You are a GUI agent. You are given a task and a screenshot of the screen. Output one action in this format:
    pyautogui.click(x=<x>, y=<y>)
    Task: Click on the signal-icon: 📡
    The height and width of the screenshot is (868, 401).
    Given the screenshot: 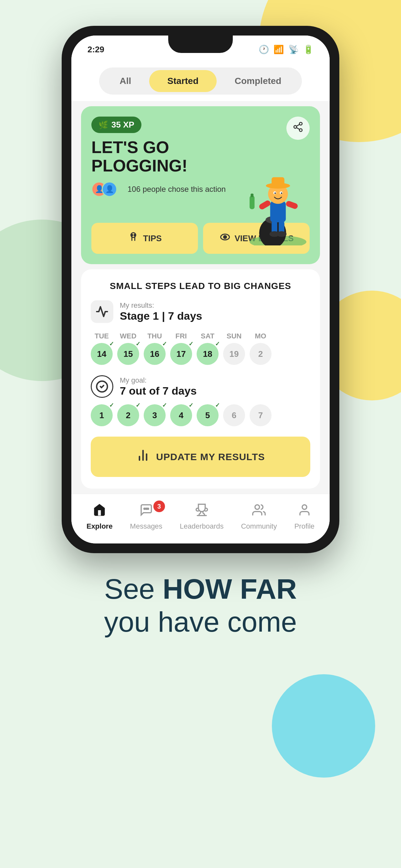 What is the action you would take?
    pyautogui.click(x=294, y=50)
    